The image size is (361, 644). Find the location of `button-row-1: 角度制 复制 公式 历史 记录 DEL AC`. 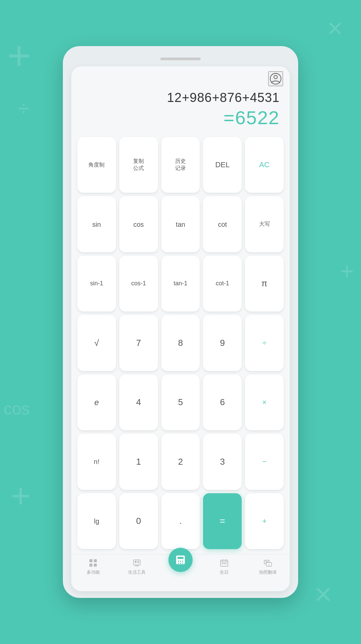

button-row-1: 角度制 复制 公式 历史 记录 DEL AC is located at coordinates (180, 165).